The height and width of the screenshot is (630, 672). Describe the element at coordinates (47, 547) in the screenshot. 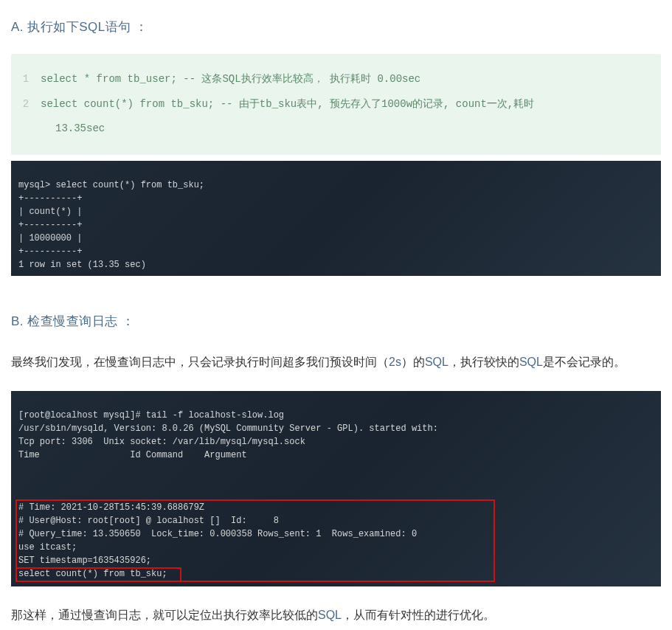

I see `terminal-line: use itcast;` at that location.